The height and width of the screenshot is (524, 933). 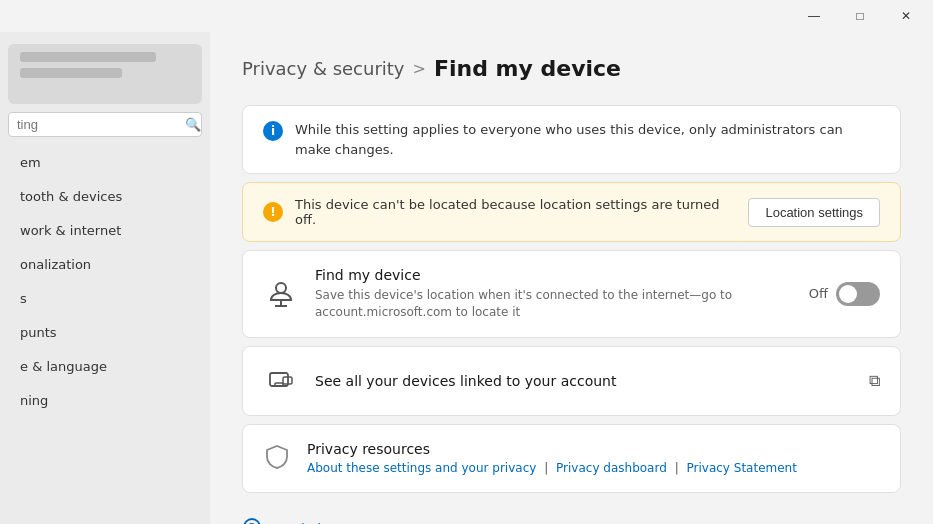 I want to click on minimize-button: —, so click(x=814, y=16).